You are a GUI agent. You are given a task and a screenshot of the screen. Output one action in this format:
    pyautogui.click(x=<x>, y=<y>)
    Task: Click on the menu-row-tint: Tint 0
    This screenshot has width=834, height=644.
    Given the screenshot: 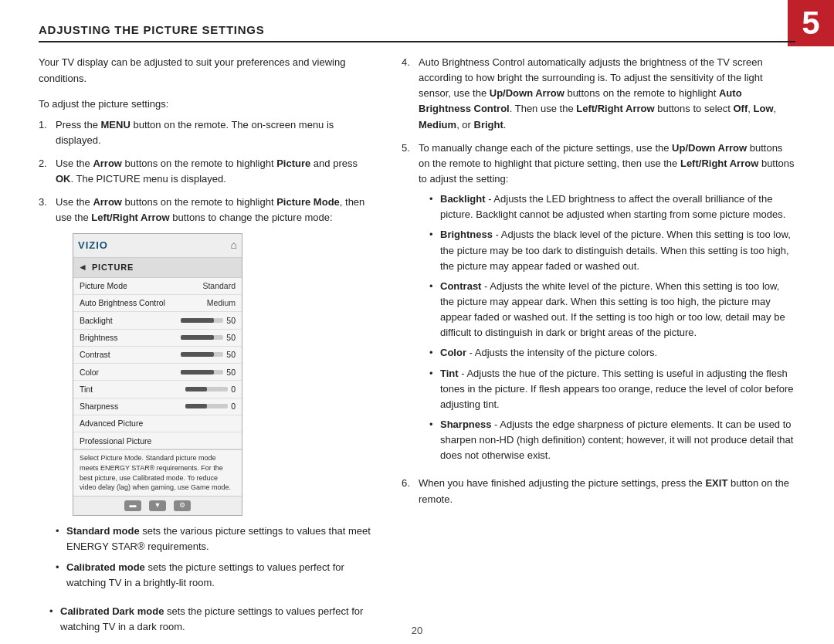 What is the action you would take?
    pyautogui.click(x=158, y=389)
    